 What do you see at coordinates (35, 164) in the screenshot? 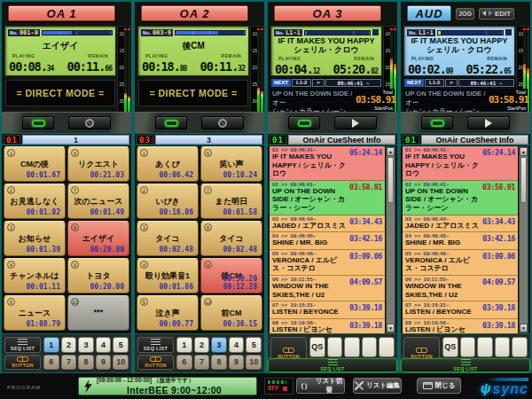
I see `cart-button: 1 CMの後 00:01.67` at bounding box center [35, 164].